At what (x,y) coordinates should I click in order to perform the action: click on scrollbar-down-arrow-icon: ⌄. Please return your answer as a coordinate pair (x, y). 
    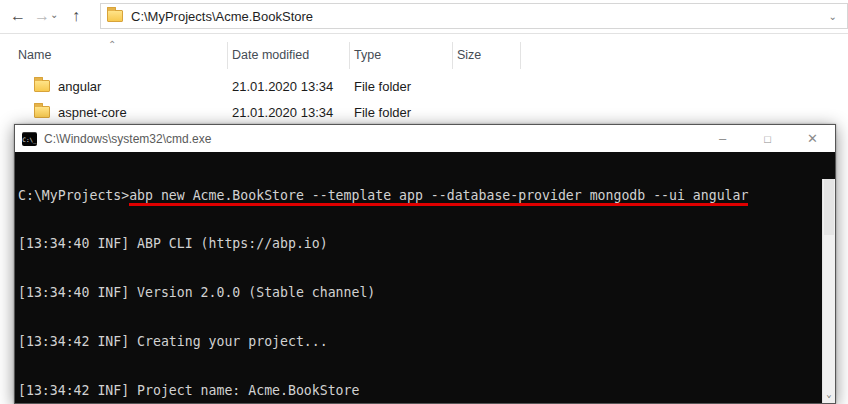
    Looking at the image, I should click on (829, 394).